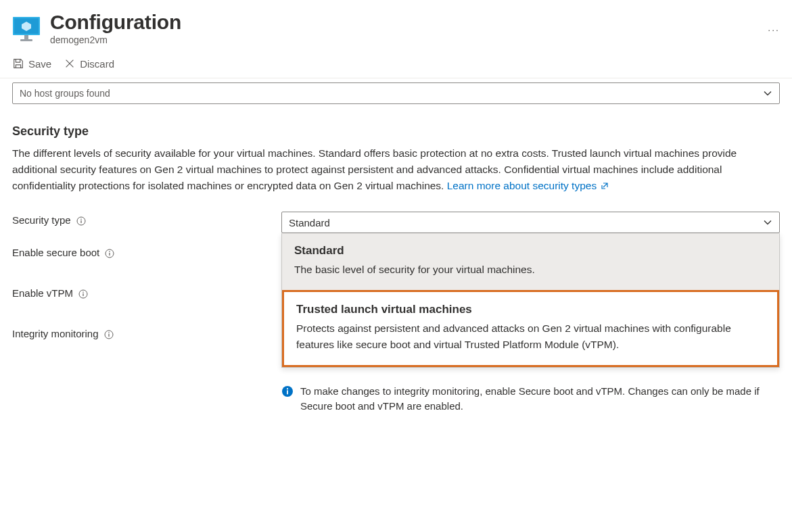 The width and height of the screenshot is (792, 532). I want to click on save-icon, so click(18, 64).